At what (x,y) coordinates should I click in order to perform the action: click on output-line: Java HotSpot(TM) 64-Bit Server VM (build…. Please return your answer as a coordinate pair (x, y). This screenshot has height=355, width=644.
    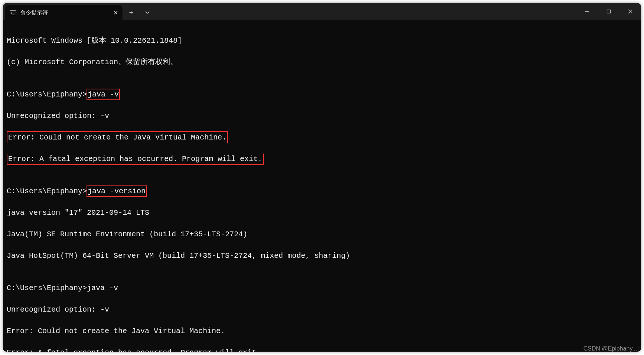
    Looking at the image, I should click on (322, 256).